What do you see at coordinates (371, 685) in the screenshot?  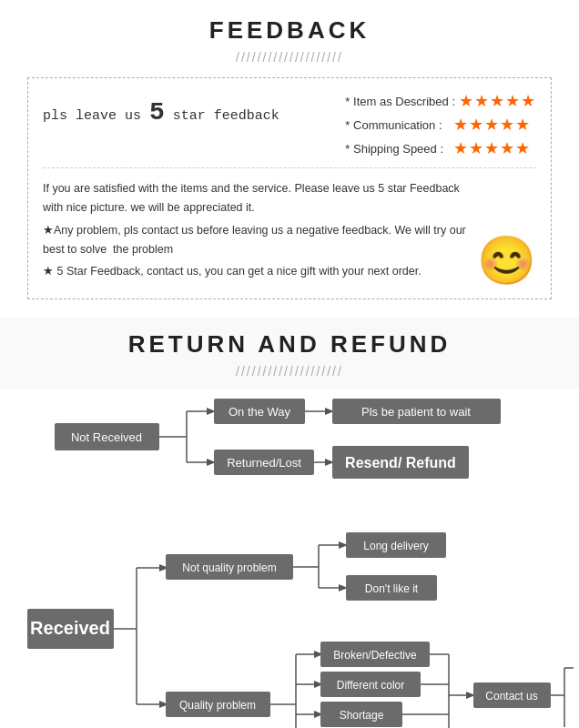 I see `svg-text: Different color` at bounding box center [371, 685].